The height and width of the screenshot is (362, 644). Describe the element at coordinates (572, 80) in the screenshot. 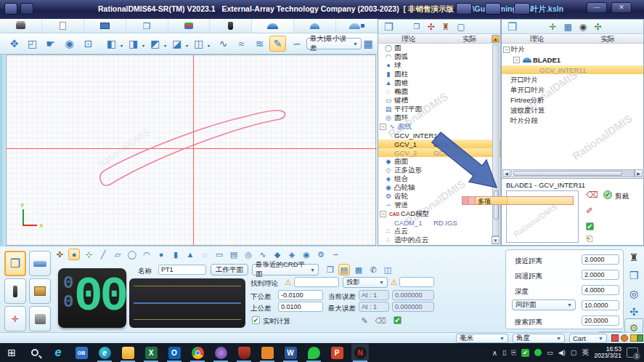

I see `tree-item-open-blade: 开口叶片` at that location.